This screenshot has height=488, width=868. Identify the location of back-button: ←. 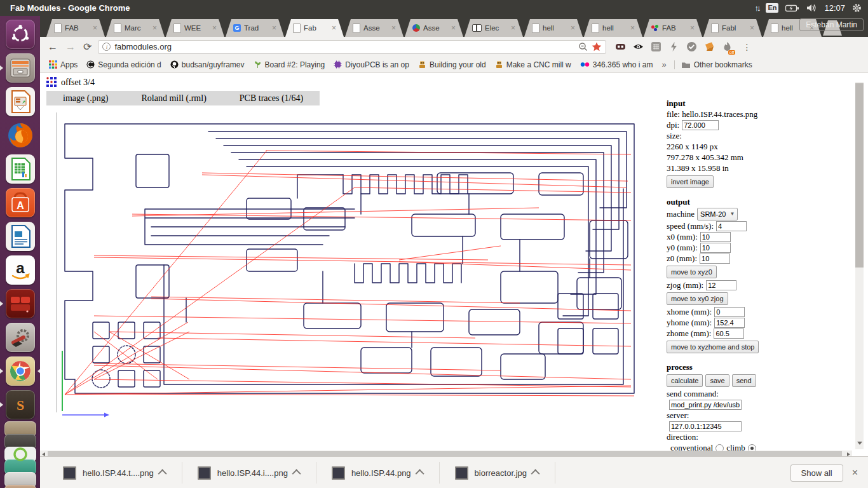
(53, 47).